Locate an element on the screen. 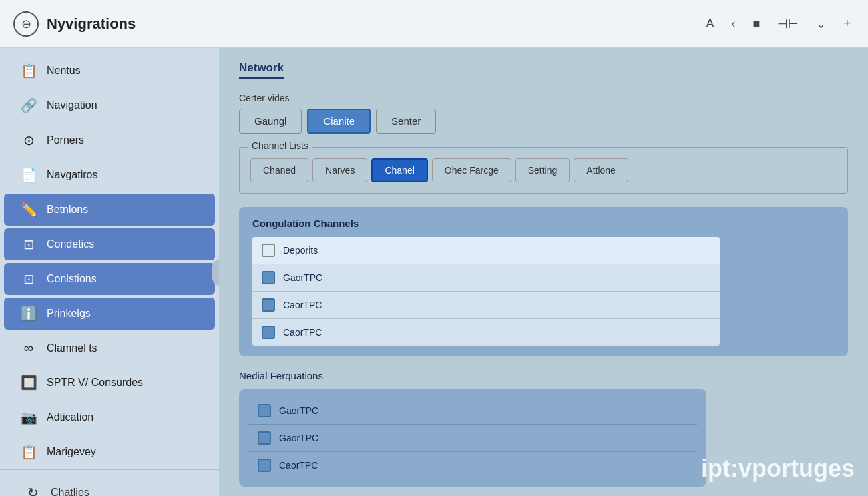 The image size is (868, 496). sidebar-item-marigevey: 📋 Marigevey is located at coordinates (110, 452).